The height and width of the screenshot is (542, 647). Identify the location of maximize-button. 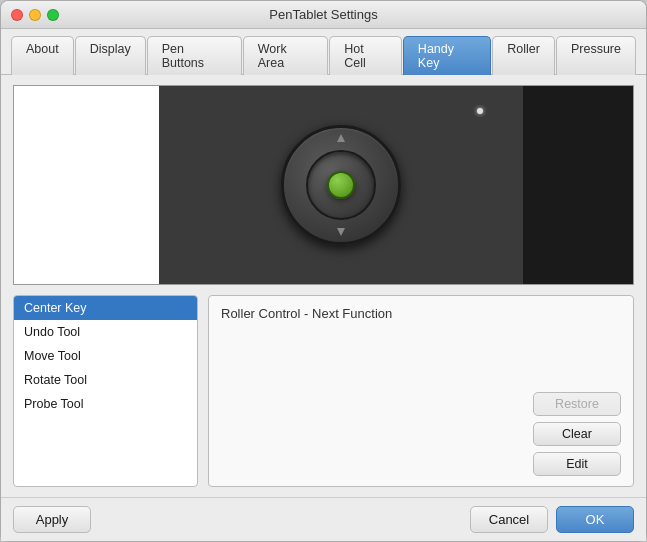
(53, 15).